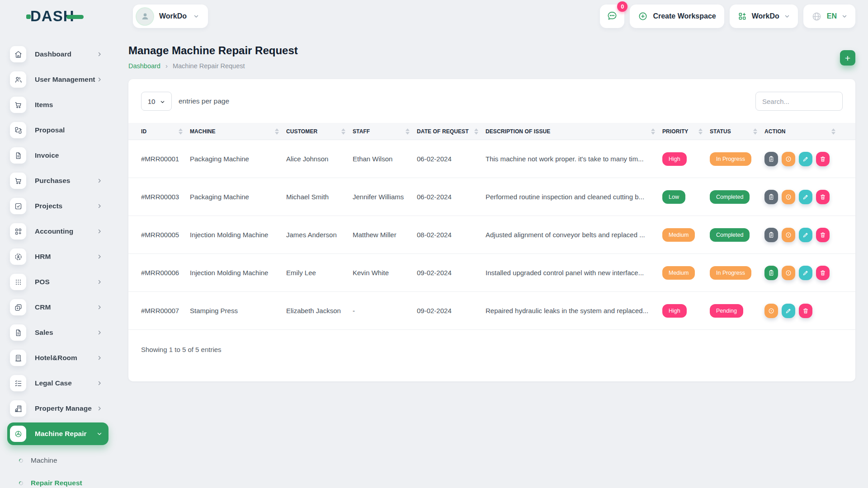  I want to click on table-row: #MRR00006Injection Molding MachineEmily …, so click(492, 273).